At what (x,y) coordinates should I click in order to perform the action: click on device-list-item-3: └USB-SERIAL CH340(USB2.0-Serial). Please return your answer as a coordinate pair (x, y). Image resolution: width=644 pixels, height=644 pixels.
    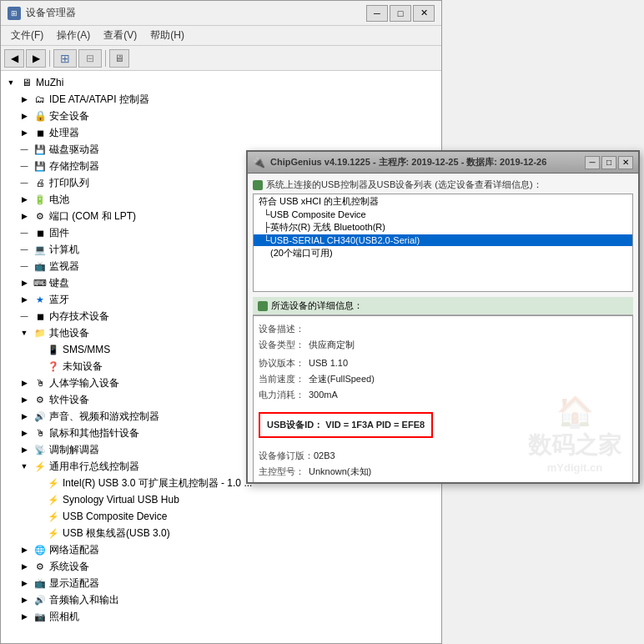
    Looking at the image, I should click on (443, 240).